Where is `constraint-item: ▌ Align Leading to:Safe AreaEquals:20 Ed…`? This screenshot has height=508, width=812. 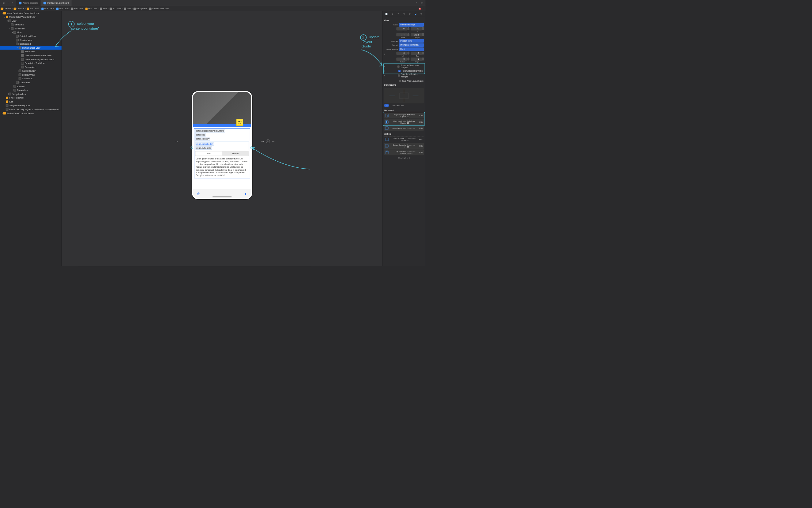
constraint-item: ▌ Align Leading to:Safe AreaEquals:20 Ed… is located at coordinates (404, 122).